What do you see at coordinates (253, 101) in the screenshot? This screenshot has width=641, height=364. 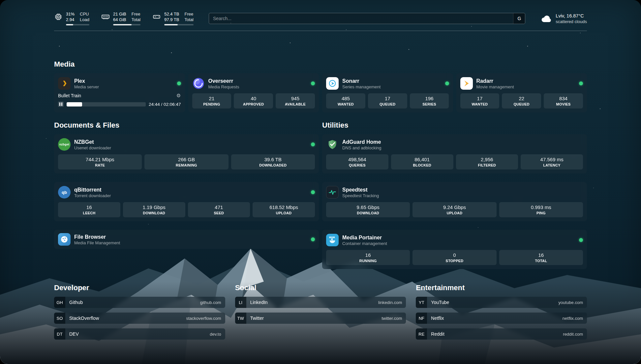 I see `stat-approved: 40APPROVED` at bounding box center [253, 101].